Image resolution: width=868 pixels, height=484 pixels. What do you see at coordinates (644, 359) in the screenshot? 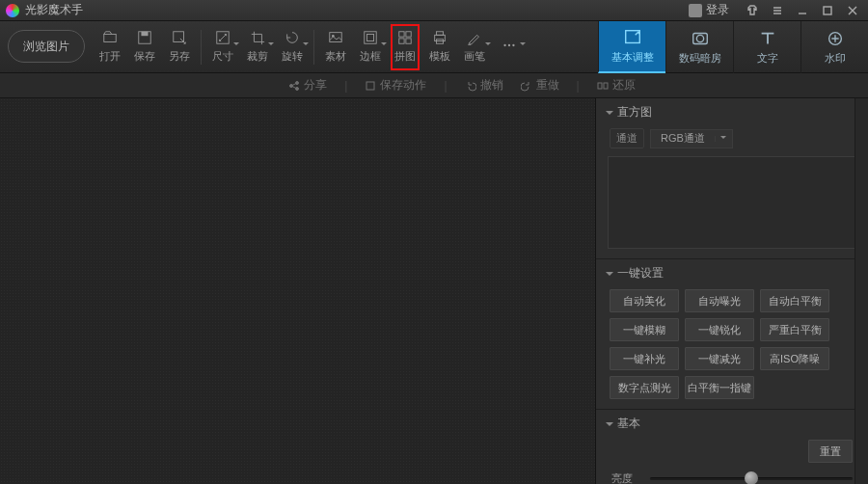
I see `oneclick-btn-6: 一键补光` at bounding box center [644, 359].